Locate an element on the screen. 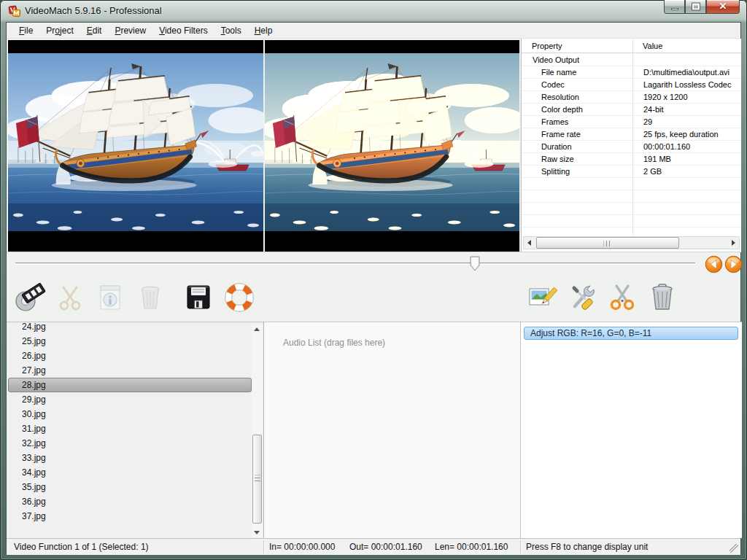 The height and width of the screenshot is (560, 747). video-file-list: 24.jpg25.jpg26.jpg27.jpg28.jpg29.jpg30.j… is located at coordinates (135, 430).